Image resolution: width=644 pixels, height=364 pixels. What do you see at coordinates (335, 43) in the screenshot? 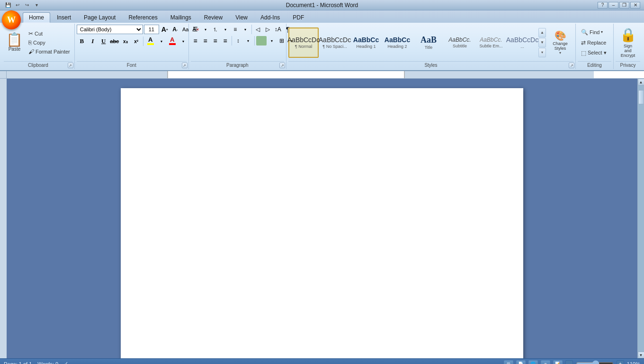
I see `style-no-spacing: AaBbCcDc ¶ No Spaci...` at bounding box center [335, 43].